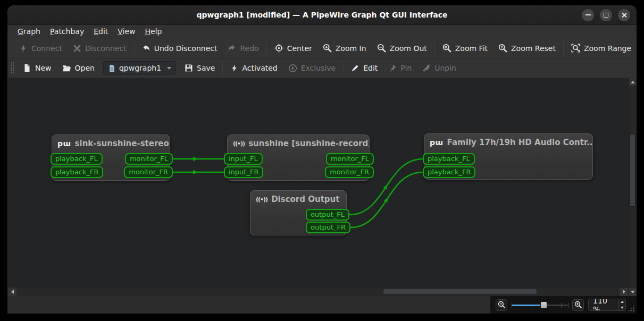  What do you see at coordinates (13, 292) in the screenshot?
I see `arrow-left-icon` at bounding box center [13, 292].